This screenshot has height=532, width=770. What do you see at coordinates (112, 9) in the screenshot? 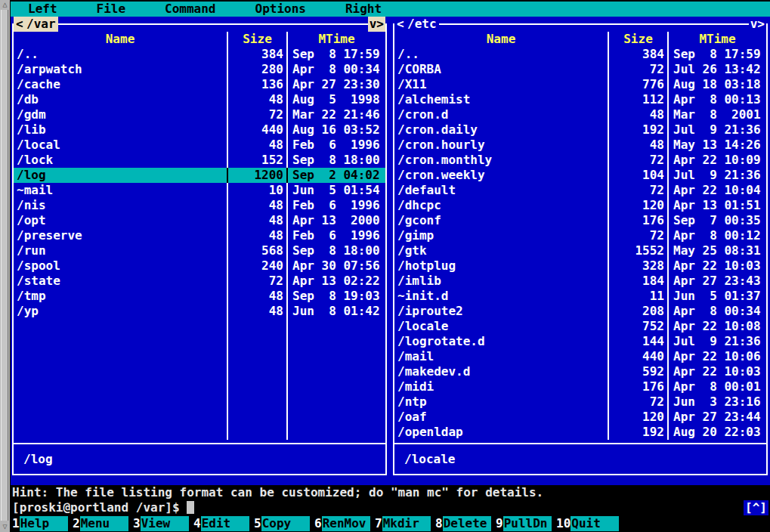
I see `menu-item-file: File` at bounding box center [112, 9].